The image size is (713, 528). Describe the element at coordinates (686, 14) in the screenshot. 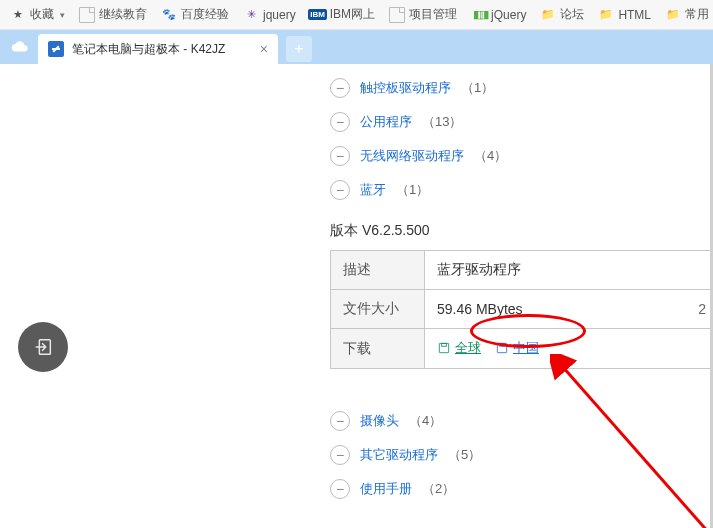

I see `bookmark-item: 📁常用` at that location.